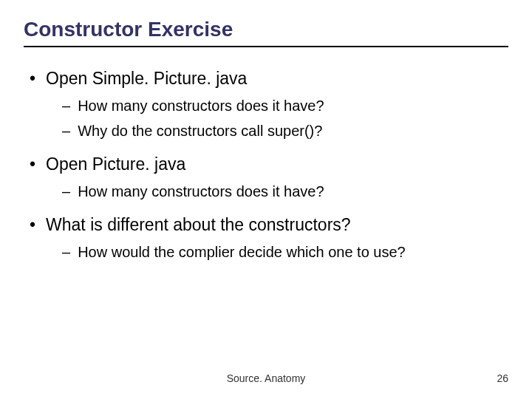 This screenshot has width=532, height=399. I want to click on bullet-text: Open Picture. java, so click(115, 165).